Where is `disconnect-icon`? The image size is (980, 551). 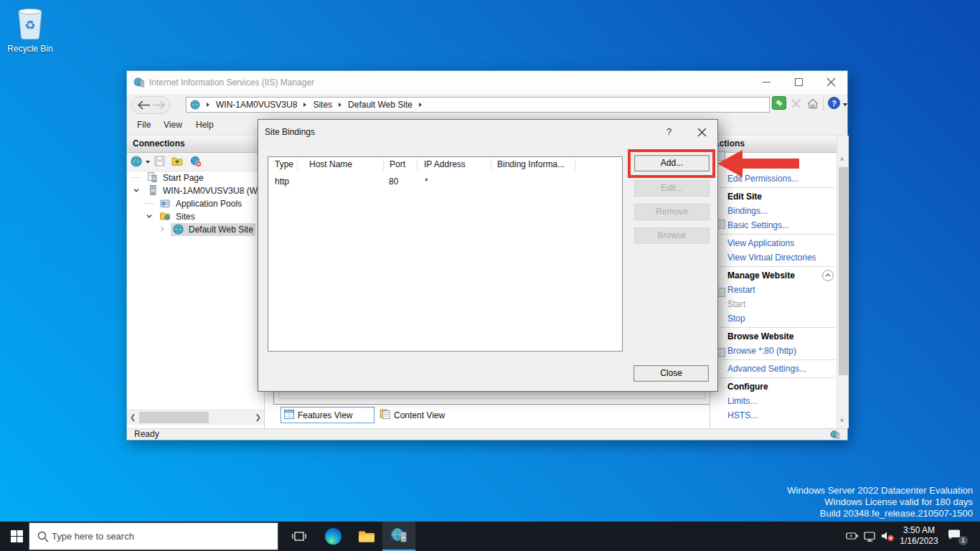 disconnect-icon is located at coordinates (196, 163).